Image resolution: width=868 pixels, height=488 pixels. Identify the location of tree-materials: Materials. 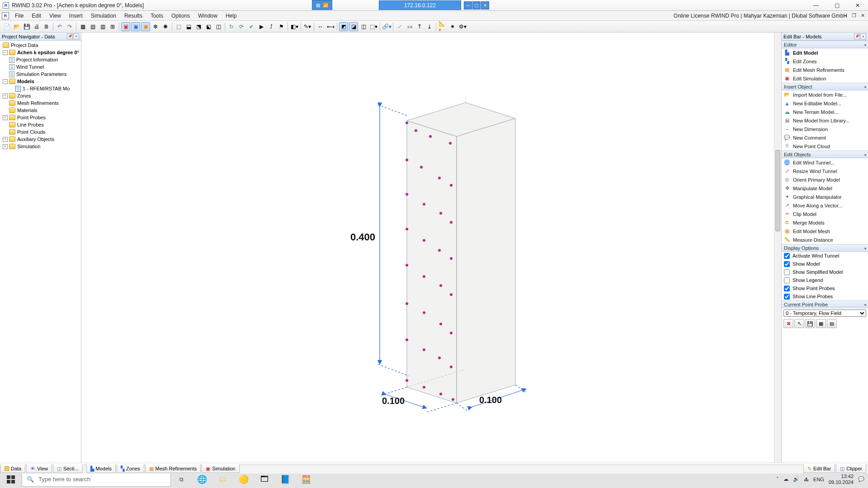
(41, 110).